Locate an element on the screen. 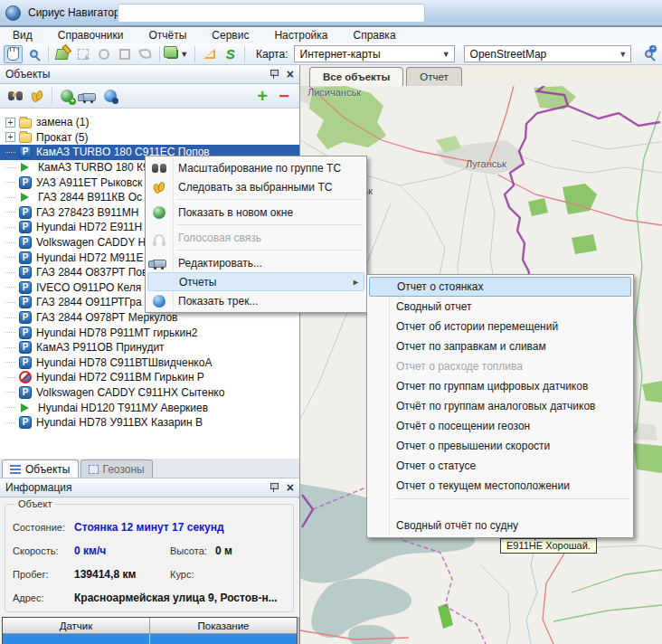 The height and width of the screenshot is (644, 662). follow-button is located at coordinates (37, 96).